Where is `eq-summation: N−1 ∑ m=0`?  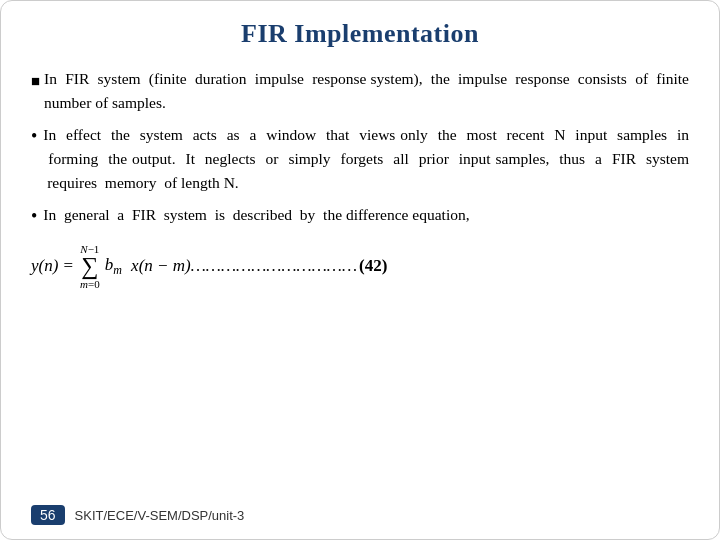
eq-summation: N−1 ∑ m=0 is located at coordinates (90, 266).